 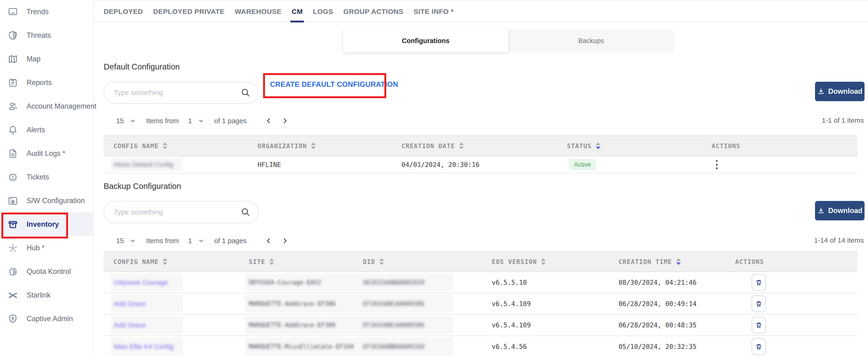 What do you see at coordinates (38, 295) in the screenshot?
I see `sidebar-item-label: Starlink` at bounding box center [38, 295].